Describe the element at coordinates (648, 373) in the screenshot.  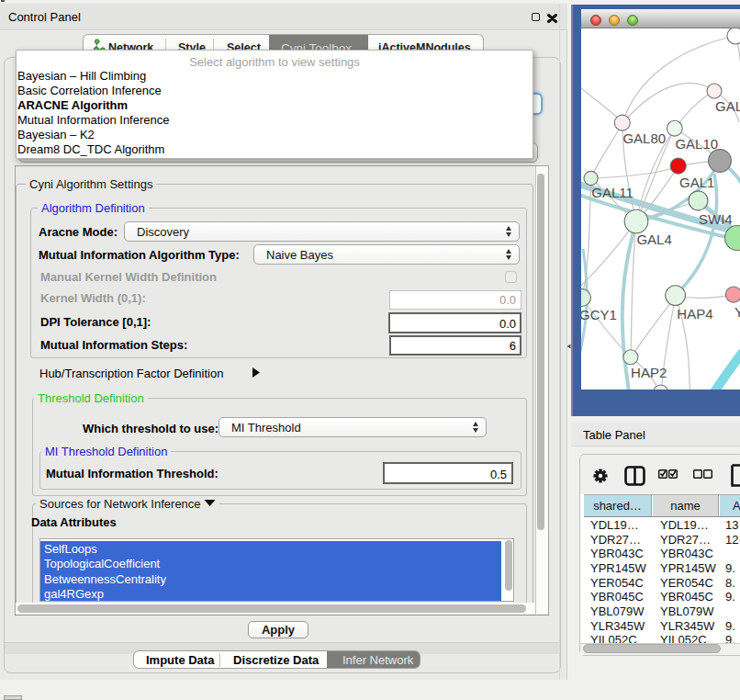
I see `svg-text: HAP2` at that location.